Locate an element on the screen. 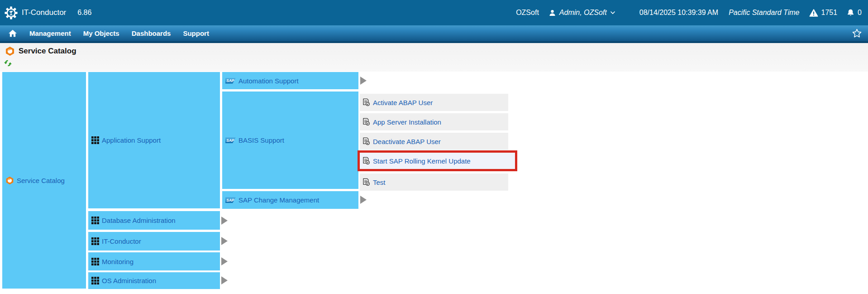 Image resolution: width=868 pixels, height=294 pixels. user-name: Admin, OZSoft is located at coordinates (583, 13).